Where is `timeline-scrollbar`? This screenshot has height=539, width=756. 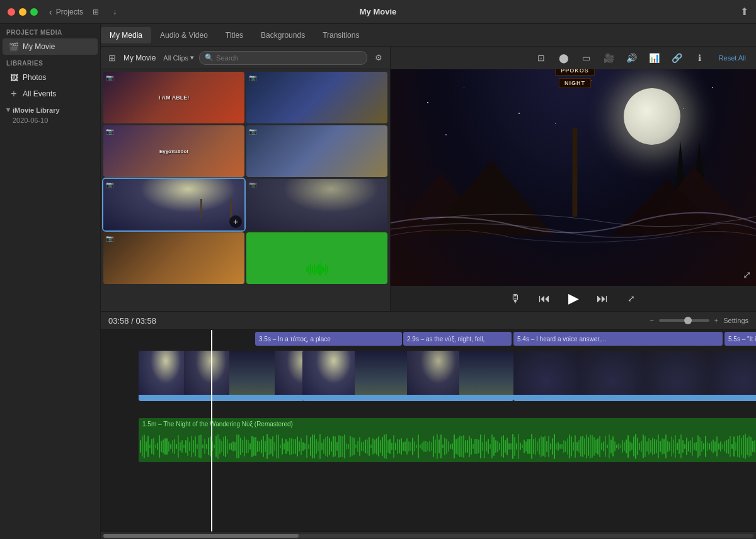 timeline-scrollbar is located at coordinates (428, 535).